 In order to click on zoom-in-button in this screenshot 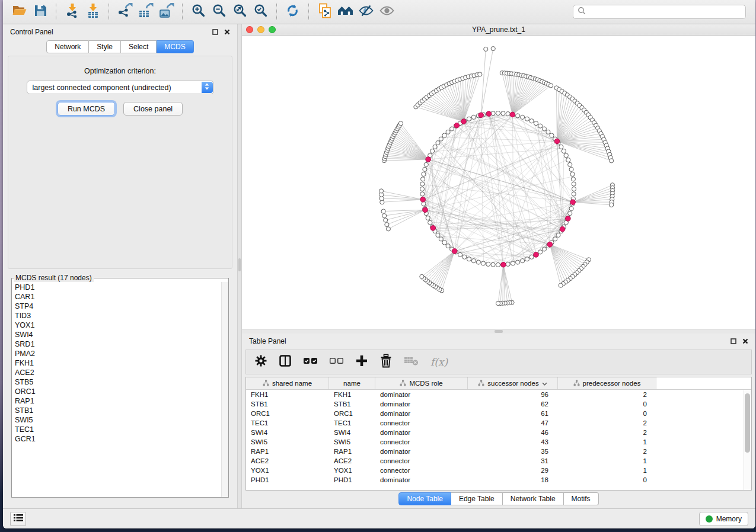, I will do `click(198, 12)`.